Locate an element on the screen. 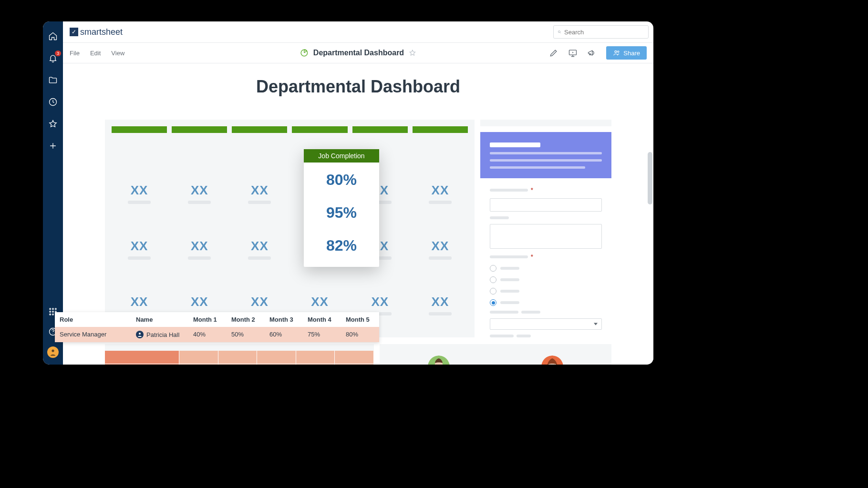  dashboard-icon is located at coordinates (304, 53).